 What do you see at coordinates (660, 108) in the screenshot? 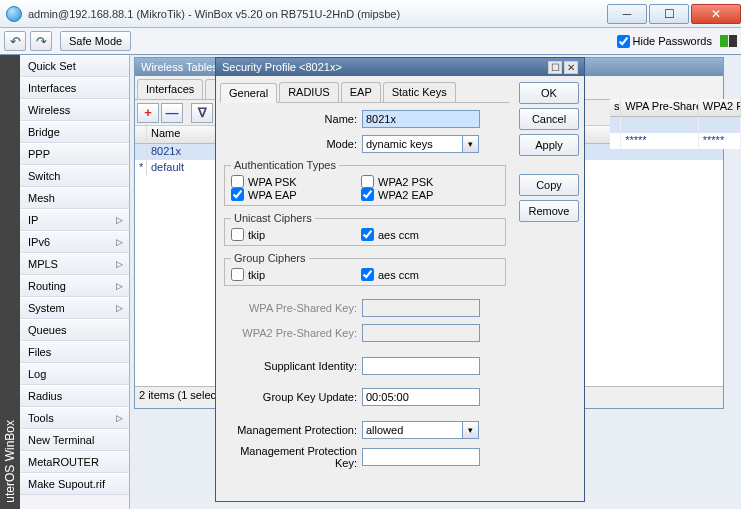
I see `grid-header: WPA Pre-Shared ...` at bounding box center [660, 108].